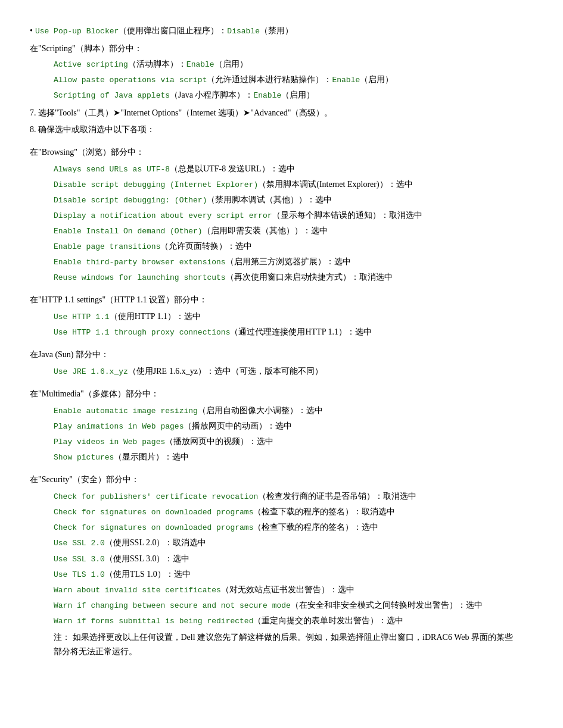 The width and height of the screenshot is (563, 728). I want to click on security-item-8: Warn if changing between secure and not …, so click(274, 605).